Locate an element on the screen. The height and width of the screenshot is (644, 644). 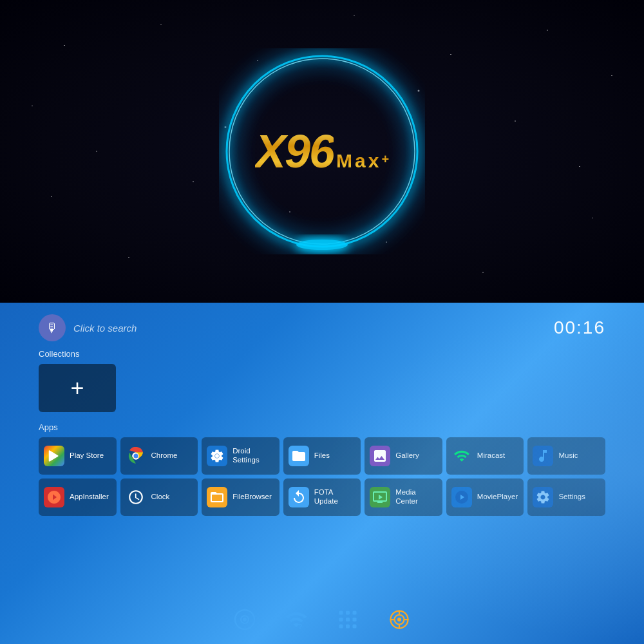
app-playstore-label: Play Store is located at coordinates (86, 456).